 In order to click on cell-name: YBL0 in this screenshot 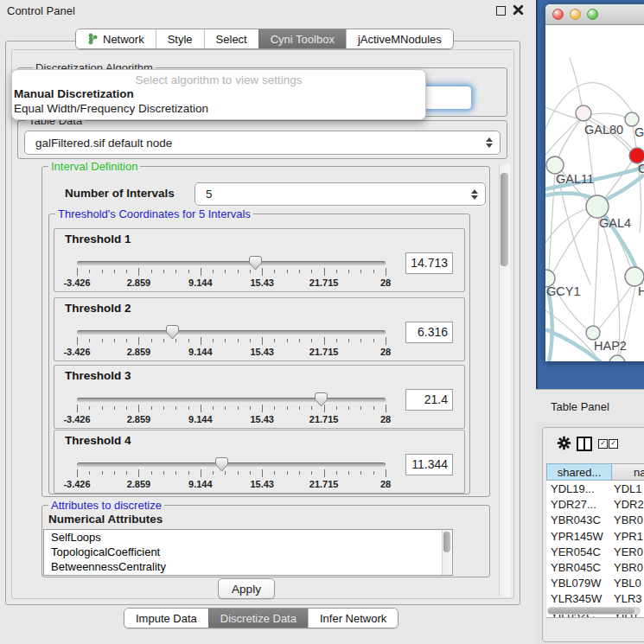, I will do `click(628, 583)`.